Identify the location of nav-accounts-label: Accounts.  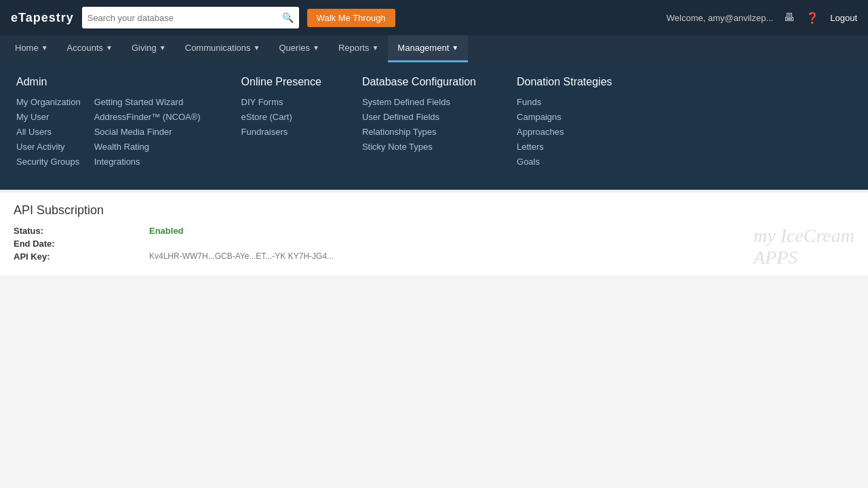
(85, 47).